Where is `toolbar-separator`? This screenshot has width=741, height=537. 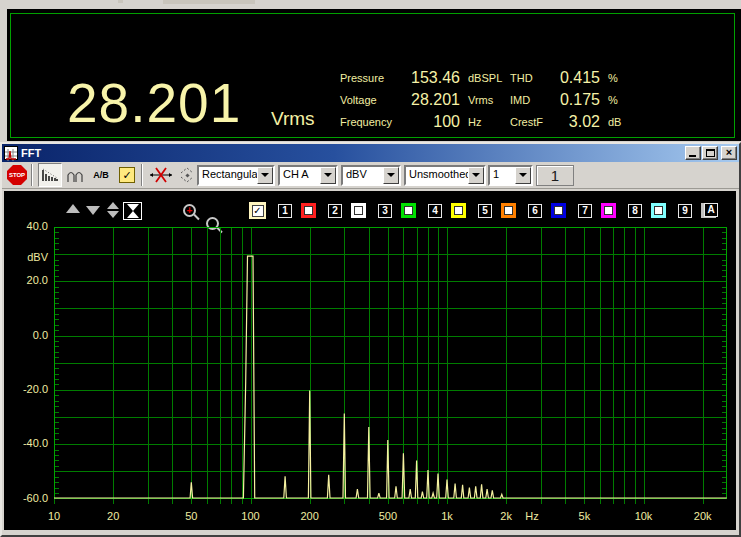
toolbar-separator is located at coordinates (32, 175).